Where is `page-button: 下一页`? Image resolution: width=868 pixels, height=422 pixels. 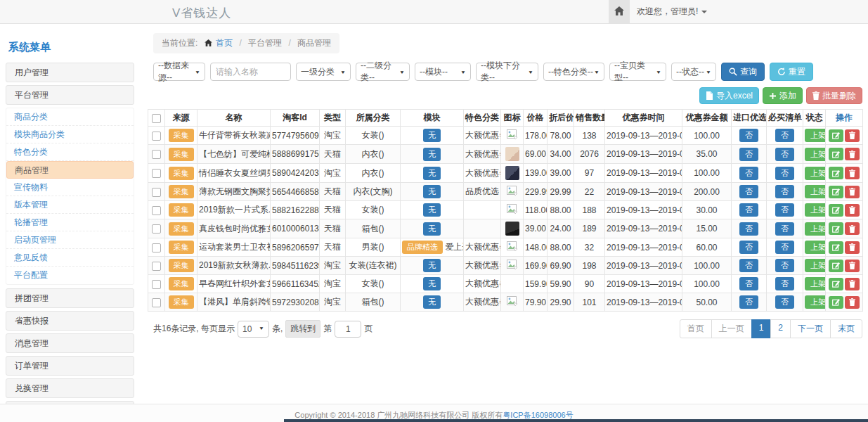
page-button: 下一页 is located at coordinates (810, 329).